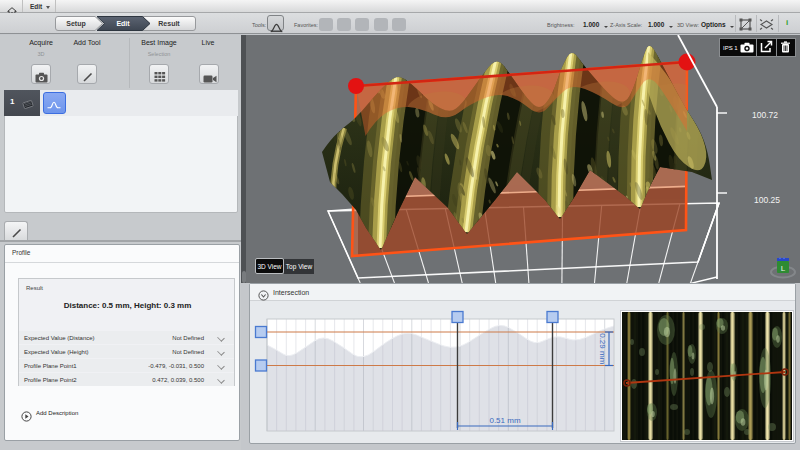 The height and width of the screenshot is (450, 800). I want to click on svg-text: 0.51 mm, so click(504, 420).